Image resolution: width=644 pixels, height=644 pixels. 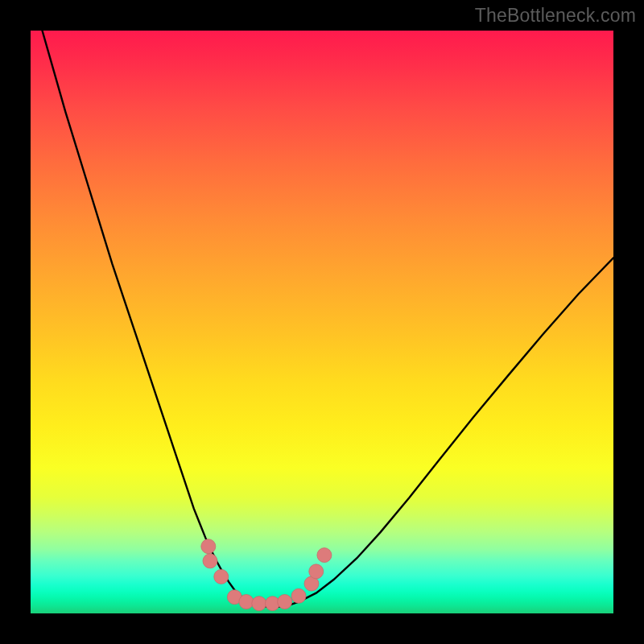 I want to click on watermark-text: TheBottleneck.com, so click(x=555, y=16).